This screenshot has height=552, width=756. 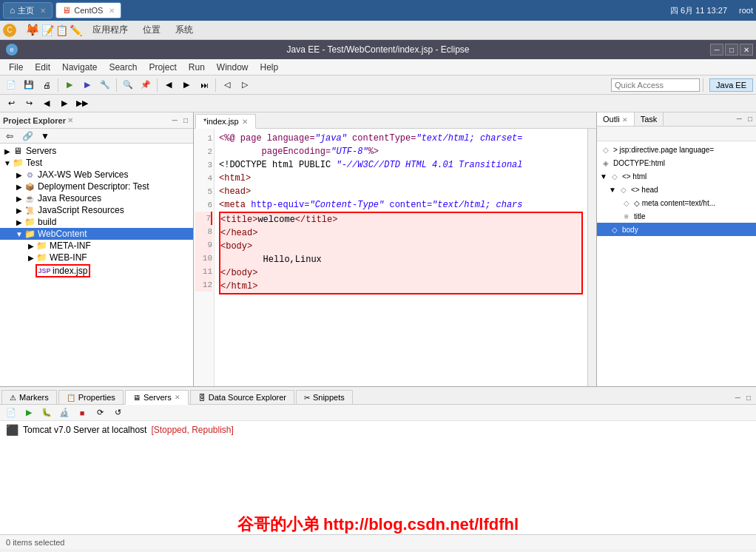 I want to click on debug-server-btn: 🐛, so click(x=47, y=413).